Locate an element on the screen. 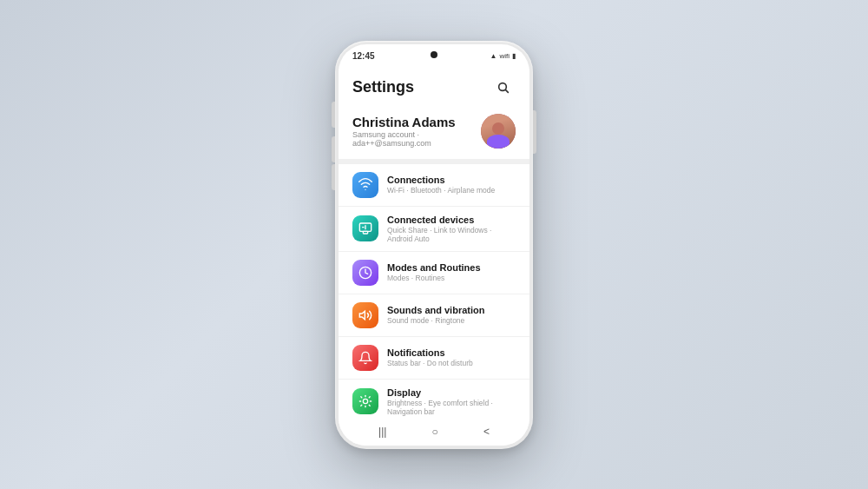  sounds-icon is located at coordinates (365, 315).